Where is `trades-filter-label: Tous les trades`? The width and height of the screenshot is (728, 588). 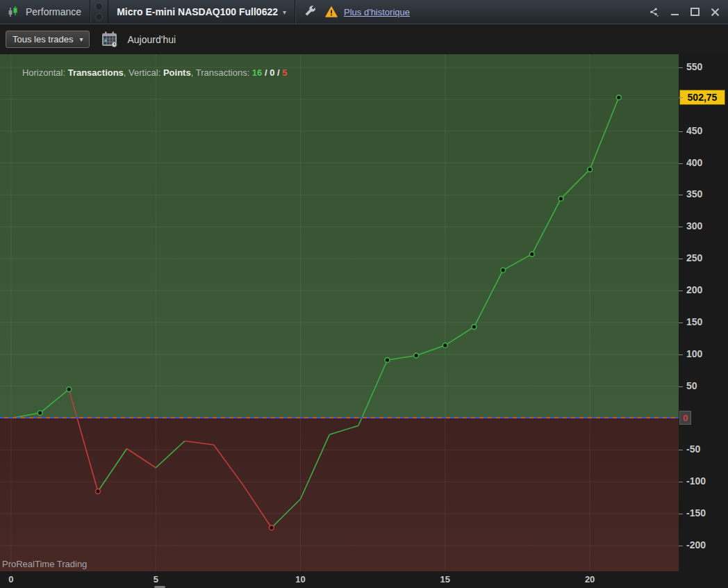 trades-filter-label: Tous les trades is located at coordinates (43, 39).